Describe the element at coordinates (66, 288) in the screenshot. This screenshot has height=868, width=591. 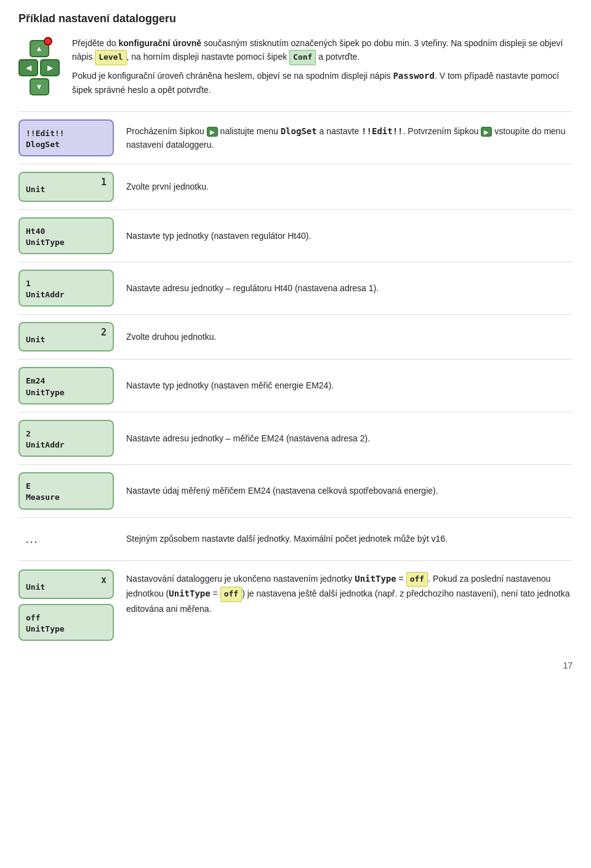
I see `display-unitaddr1: 1UnitAddr` at that location.